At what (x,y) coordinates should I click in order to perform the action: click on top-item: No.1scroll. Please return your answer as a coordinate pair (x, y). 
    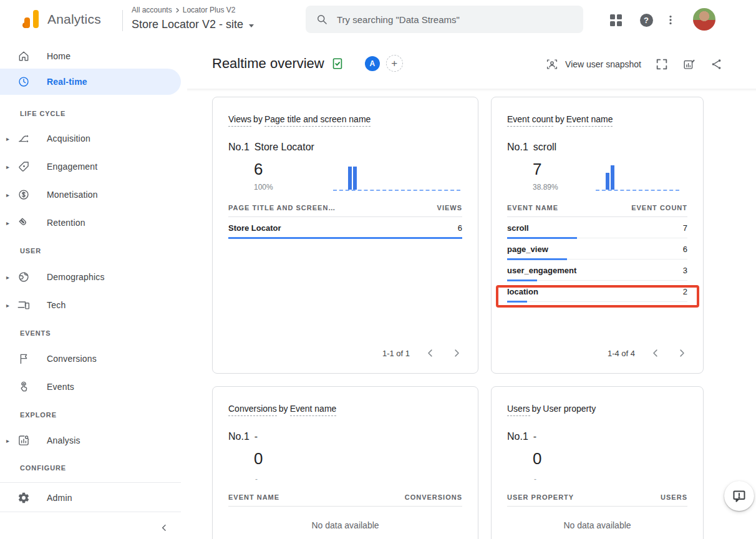
    Looking at the image, I should click on (531, 147).